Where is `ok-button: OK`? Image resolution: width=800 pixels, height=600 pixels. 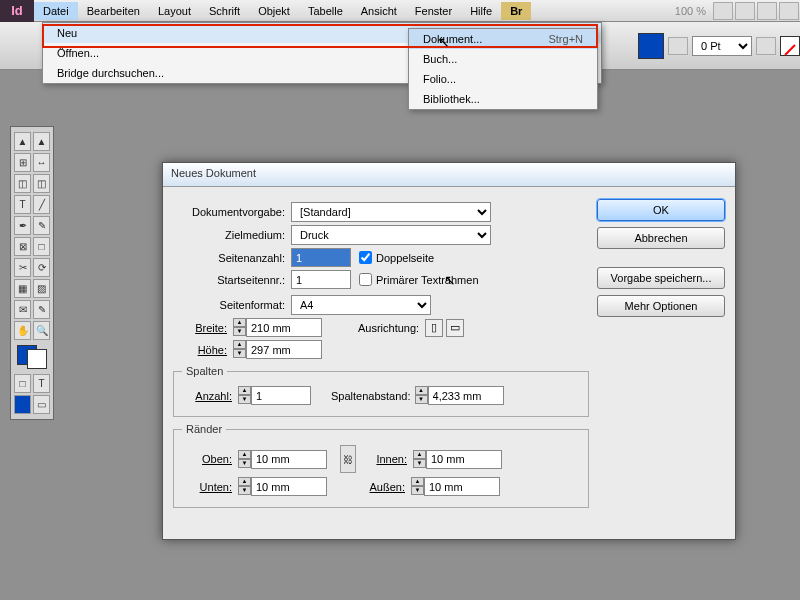
ok-button: OK is located at coordinates (661, 210).